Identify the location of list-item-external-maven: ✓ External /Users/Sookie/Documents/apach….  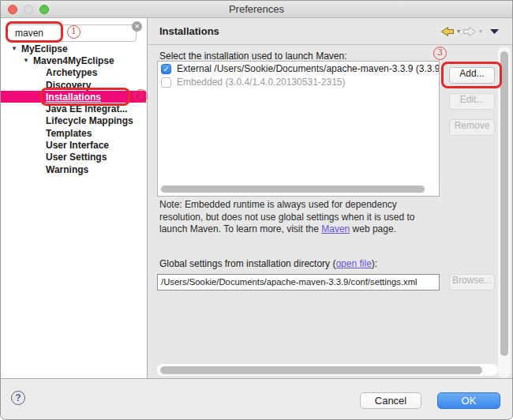
(298, 68).